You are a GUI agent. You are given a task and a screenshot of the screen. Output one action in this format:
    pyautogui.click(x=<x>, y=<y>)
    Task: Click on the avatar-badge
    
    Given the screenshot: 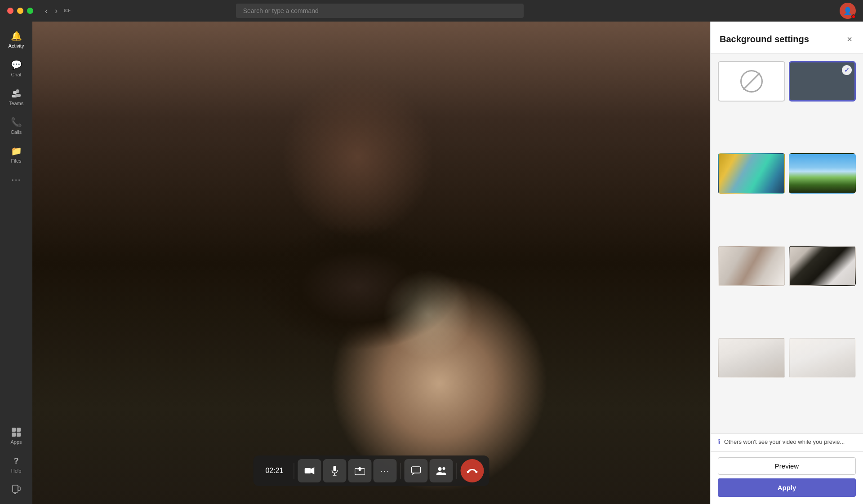 What is the action you would take?
    pyautogui.click(x=854, y=17)
    